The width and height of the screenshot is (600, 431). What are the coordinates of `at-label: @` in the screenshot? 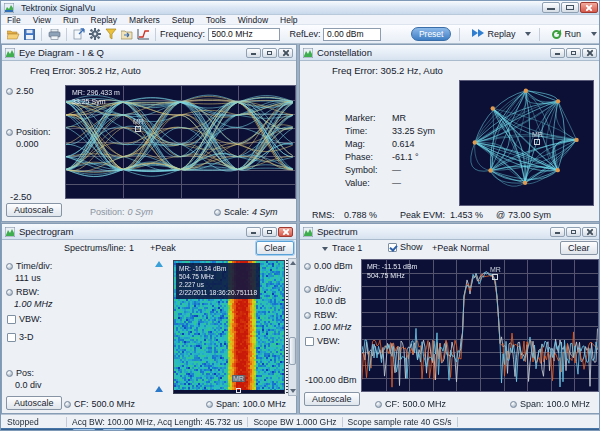 It's located at (500, 215).